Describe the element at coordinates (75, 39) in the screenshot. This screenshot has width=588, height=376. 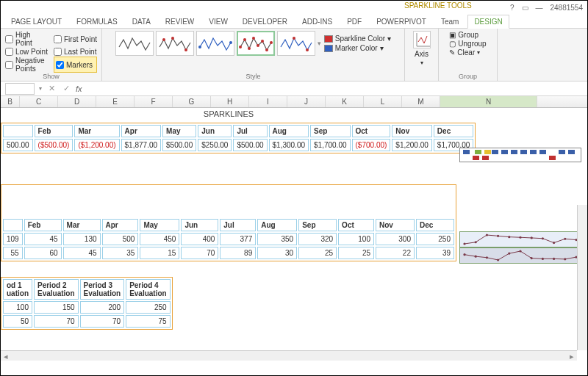
I see `chk-first-point: First Point` at that location.